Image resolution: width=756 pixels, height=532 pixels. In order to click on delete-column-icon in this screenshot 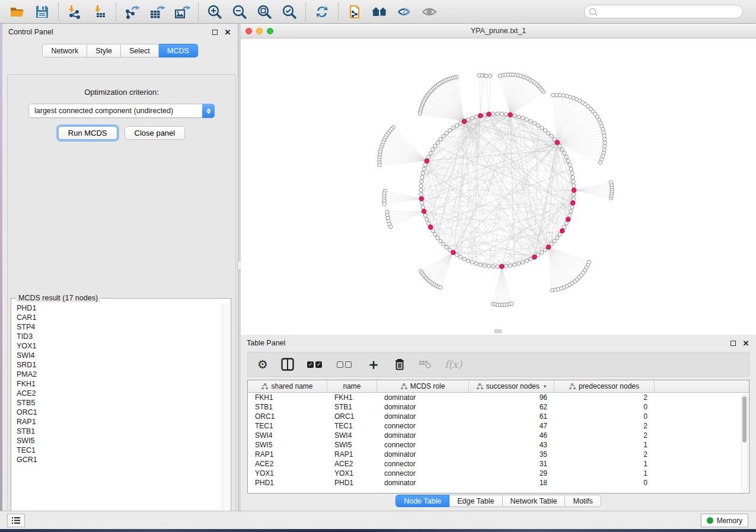, I will do `click(400, 364)`.